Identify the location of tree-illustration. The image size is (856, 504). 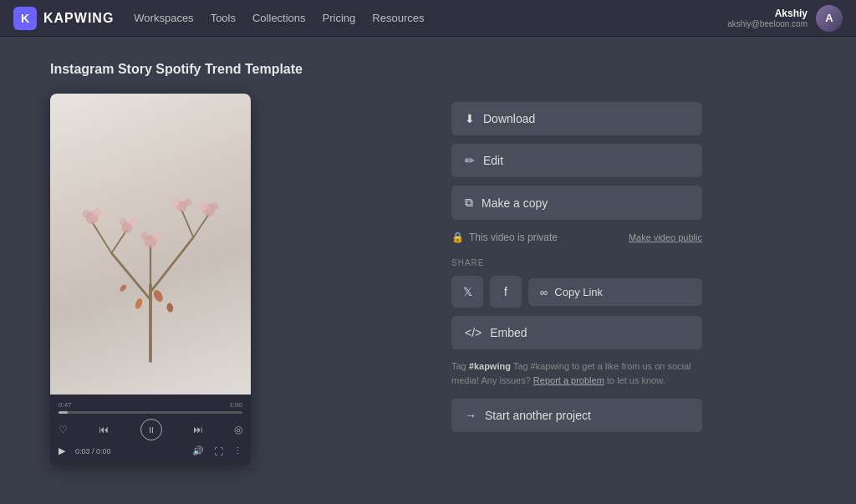
(150, 261).